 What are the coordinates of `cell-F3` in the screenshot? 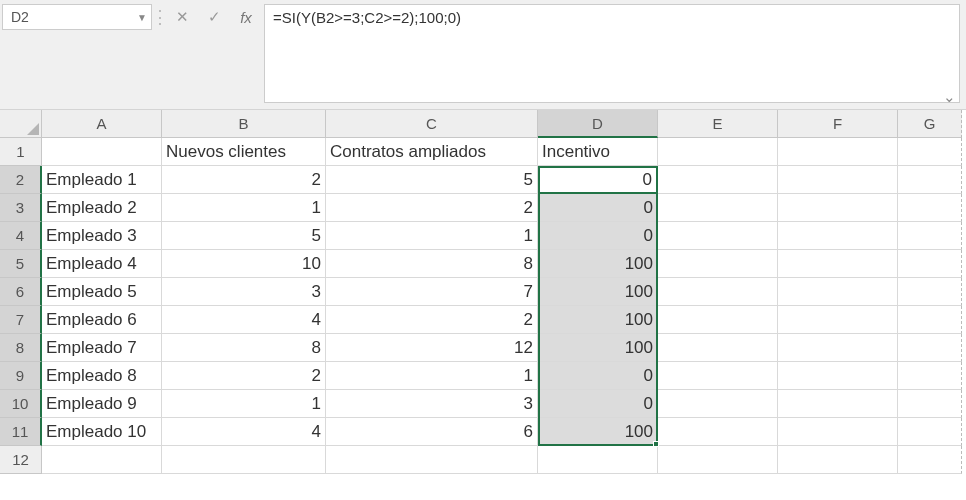 It's located at (838, 208).